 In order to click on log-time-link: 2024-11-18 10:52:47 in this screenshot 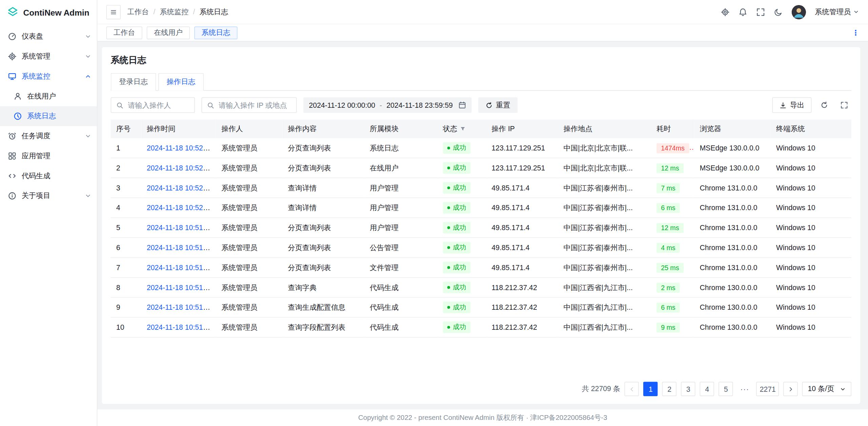, I will do `click(180, 168)`.